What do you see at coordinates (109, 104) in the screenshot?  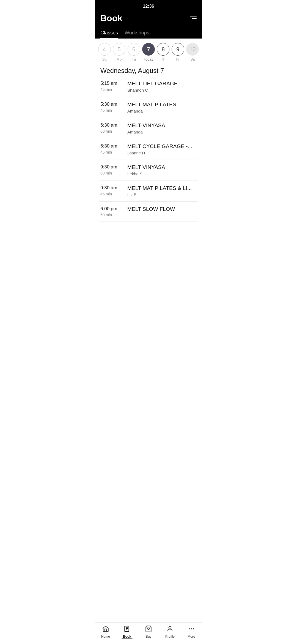 I see `class-time: 5:30 am` at bounding box center [109, 104].